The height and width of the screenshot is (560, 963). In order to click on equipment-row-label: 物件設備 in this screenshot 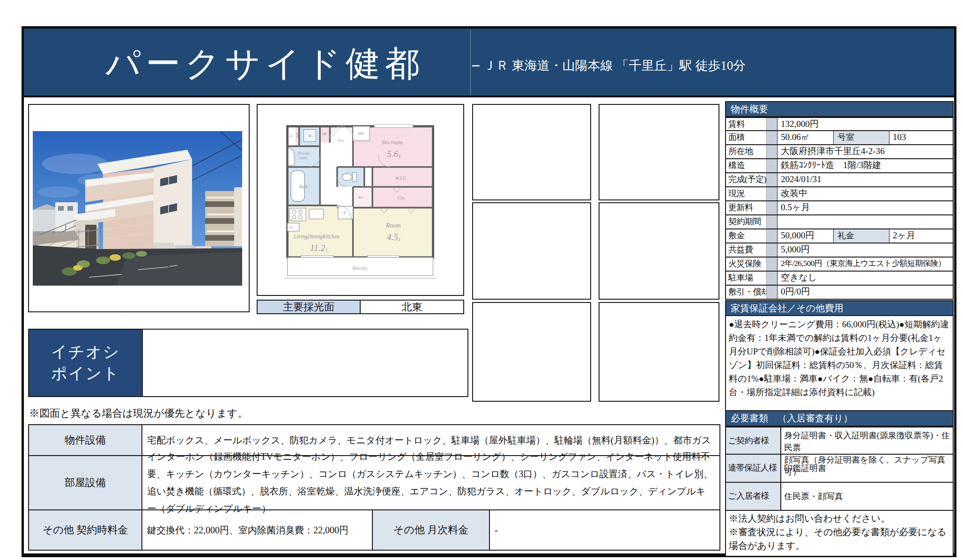, I will do `click(85, 440)`.